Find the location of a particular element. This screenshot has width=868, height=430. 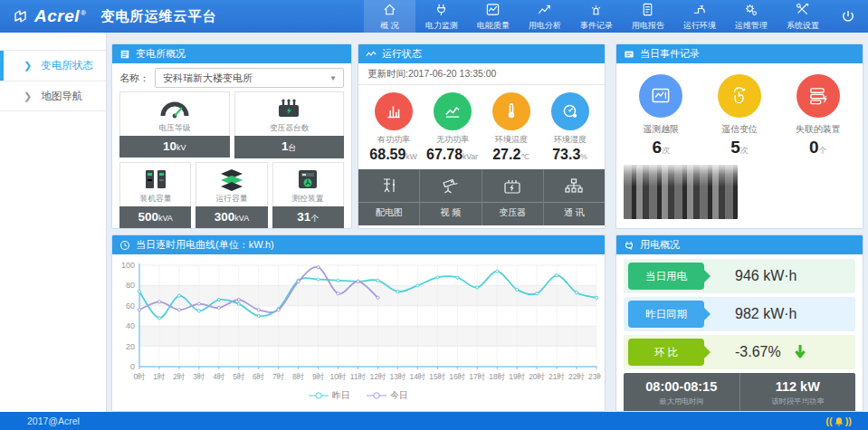

nav-item-power-monitor: 电力监测 is located at coordinates (442, 16).